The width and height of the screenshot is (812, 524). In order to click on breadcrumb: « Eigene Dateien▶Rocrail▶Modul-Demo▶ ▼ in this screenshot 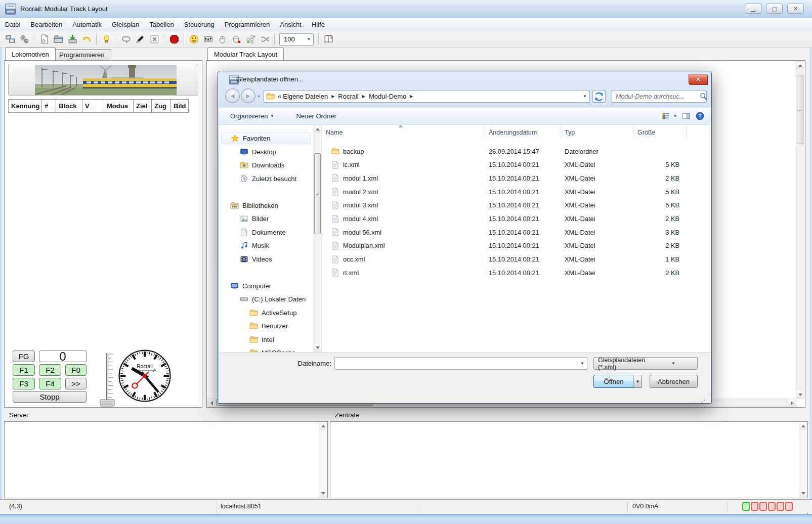, I will do `click(427, 96)`.